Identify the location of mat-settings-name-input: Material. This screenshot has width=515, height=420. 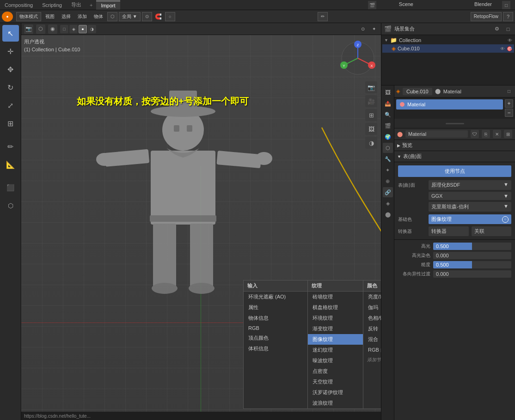
(436, 134).